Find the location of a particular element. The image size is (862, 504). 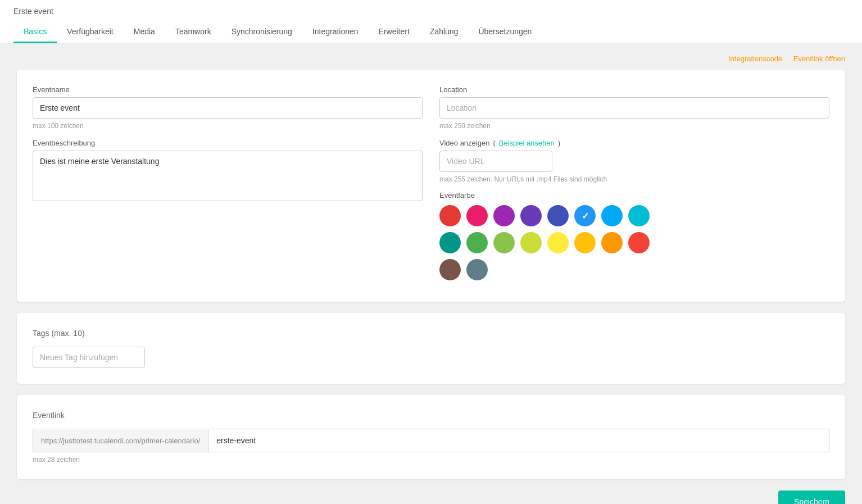

eventlink-hint: max 28 zeichen is located at coordinates (431, 460).